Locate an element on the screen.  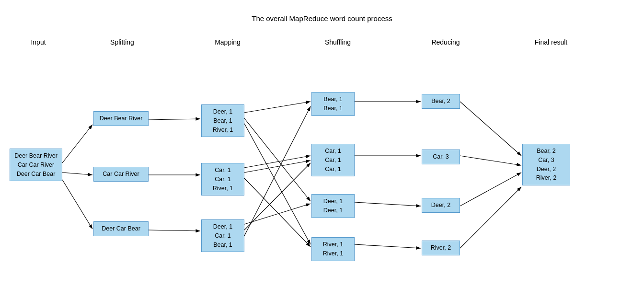
box-map2: Car, 1Car, 1River, 1 is located at coordinates (223, 179).